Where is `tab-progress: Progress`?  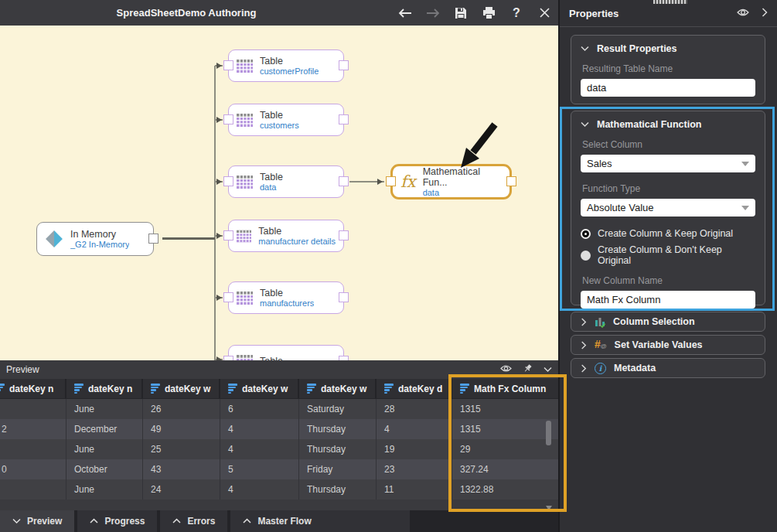
tab-progress: Progress is located at coordinates (118, 521).